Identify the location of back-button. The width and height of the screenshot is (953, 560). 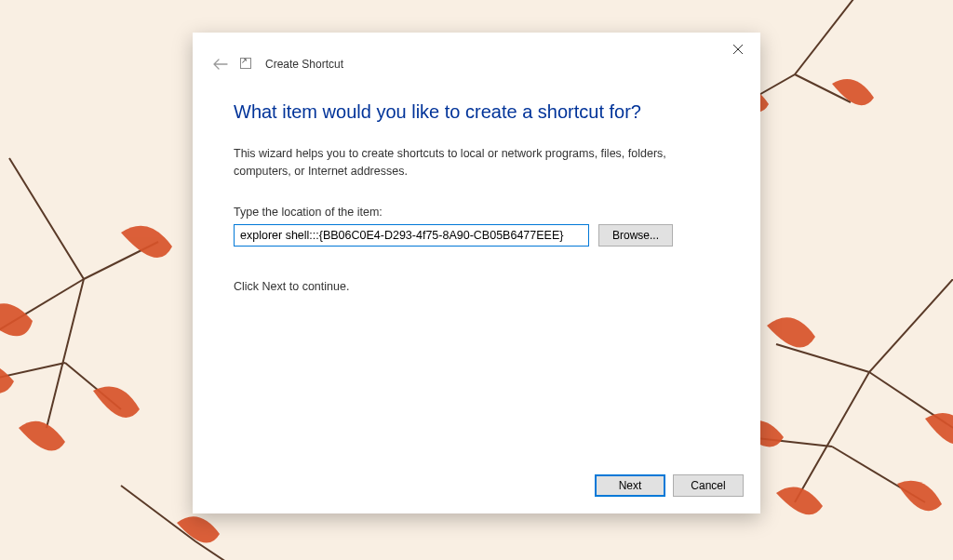
(221, 64).